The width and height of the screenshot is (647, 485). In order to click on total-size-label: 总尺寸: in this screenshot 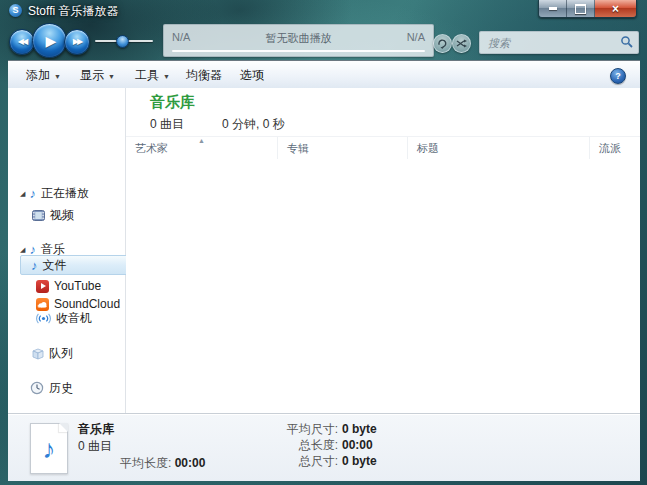, I will do `click(298, 462)`.